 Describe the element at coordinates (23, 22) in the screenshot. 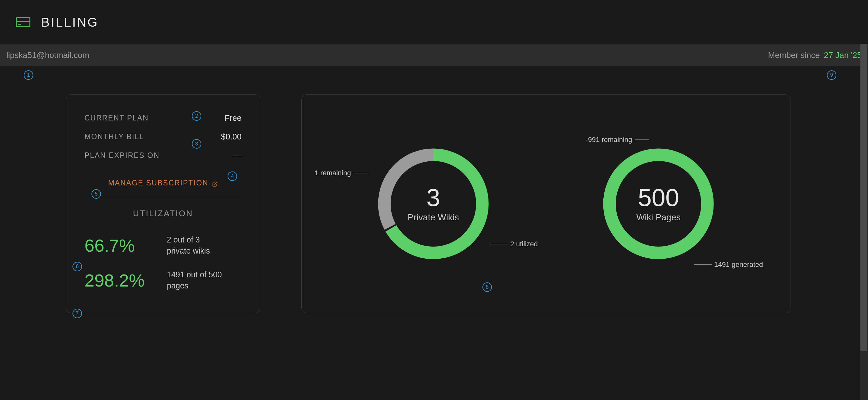

I see `credit-card-icon` at that location.